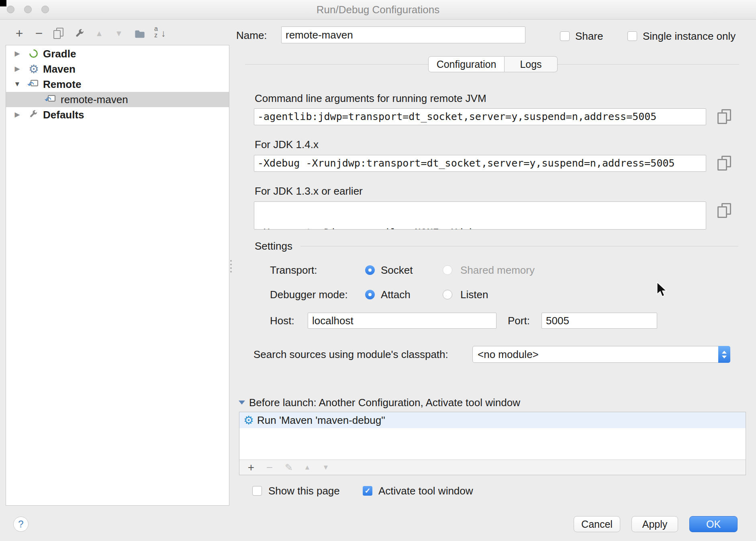  I want to click on chevron-up-icon, so click(724, 352).